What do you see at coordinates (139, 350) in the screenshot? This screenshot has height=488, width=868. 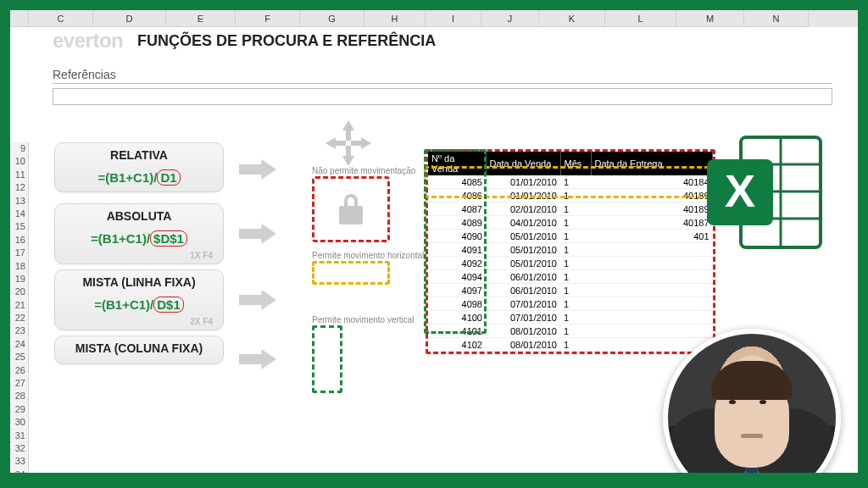 I see `card-mista-coluna: MISTA (COLUNA FIXA)` at bounding box center [139, 350].